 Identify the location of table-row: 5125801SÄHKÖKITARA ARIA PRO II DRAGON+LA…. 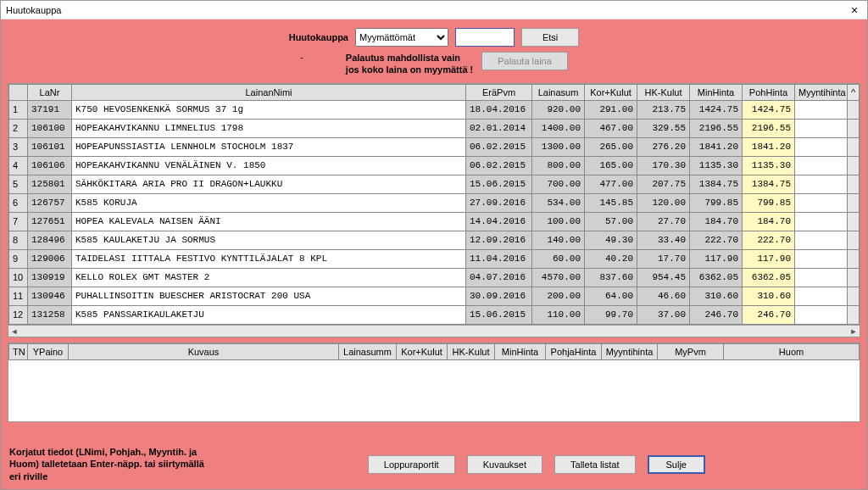
(434, 184).